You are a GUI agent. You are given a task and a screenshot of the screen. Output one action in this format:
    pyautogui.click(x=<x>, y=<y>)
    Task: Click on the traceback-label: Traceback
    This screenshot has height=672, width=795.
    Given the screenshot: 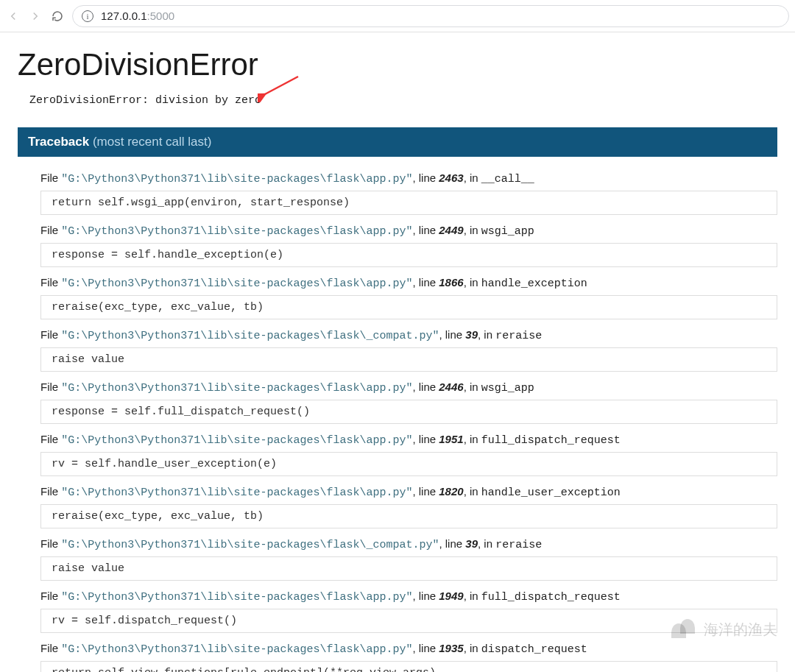 What is the action you would take?
    pyautogui.click(x=59, y=141)
    